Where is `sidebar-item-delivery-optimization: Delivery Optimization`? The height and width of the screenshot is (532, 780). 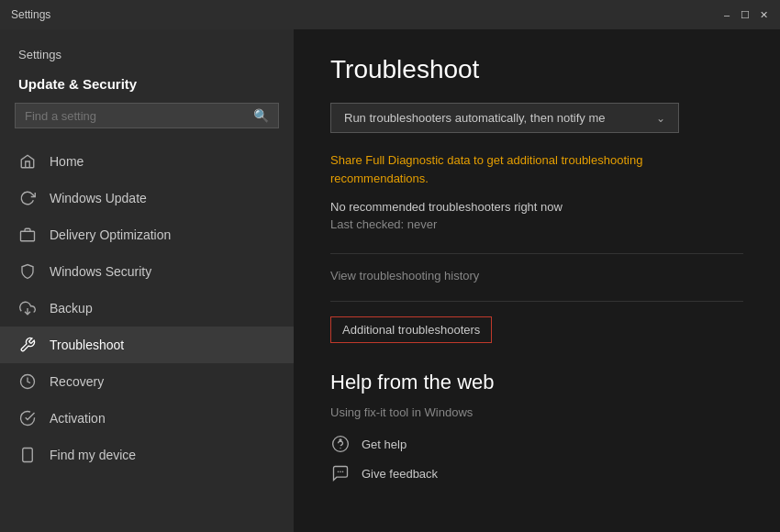
sidebar-item-delivery-optimization: Delivery Optimization is located at coordinates (147, 235).